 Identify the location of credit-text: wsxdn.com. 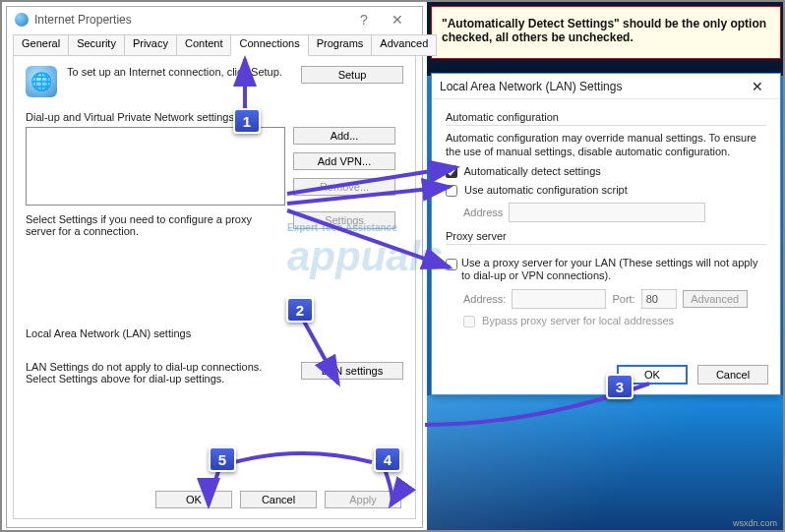
(755, 523).